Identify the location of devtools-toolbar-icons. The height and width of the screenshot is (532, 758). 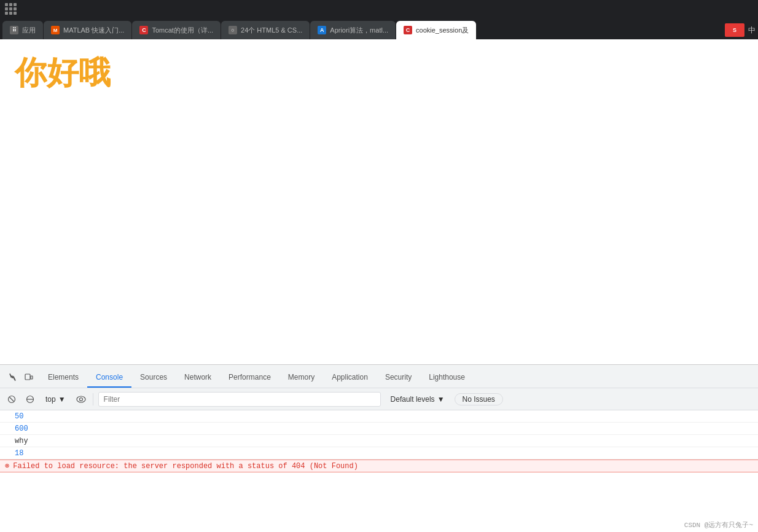
(21, 379).